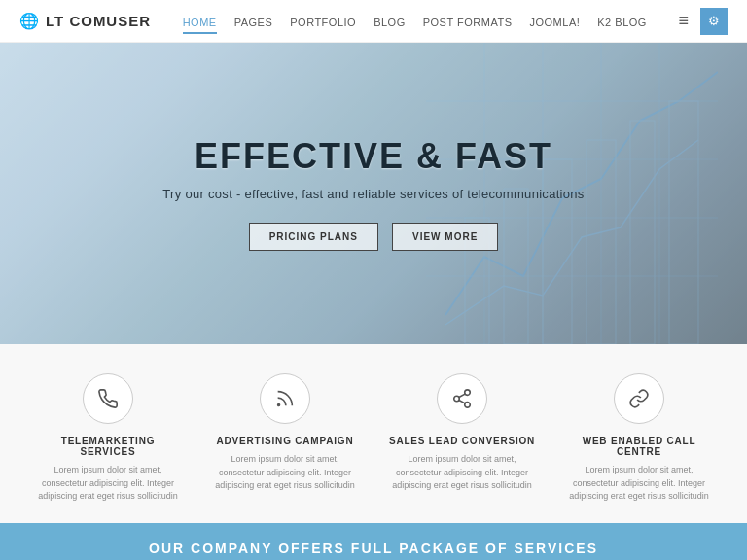  Describe the element at coordinates (108, 446) in the screenshot. I see `feature-title: TELEMARKETING SERVICES` at that location.